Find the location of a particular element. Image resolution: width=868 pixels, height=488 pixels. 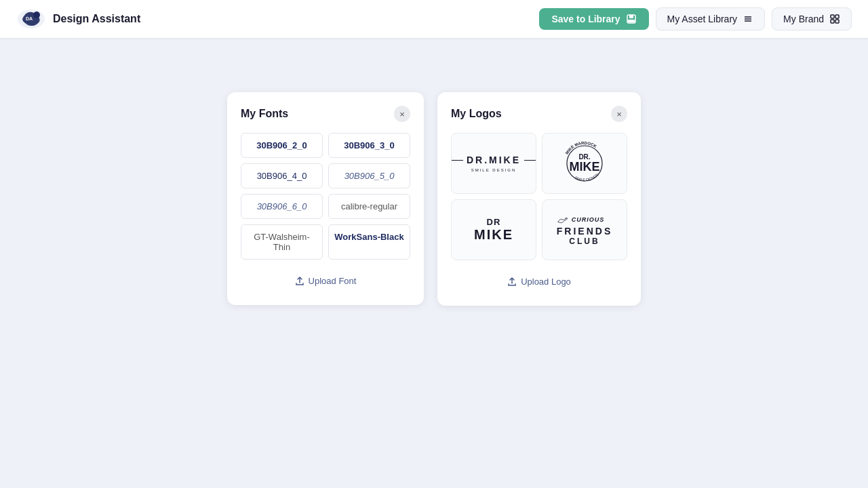

fonts-panel-header: My Fonts × is located at coordinates (326, 114).